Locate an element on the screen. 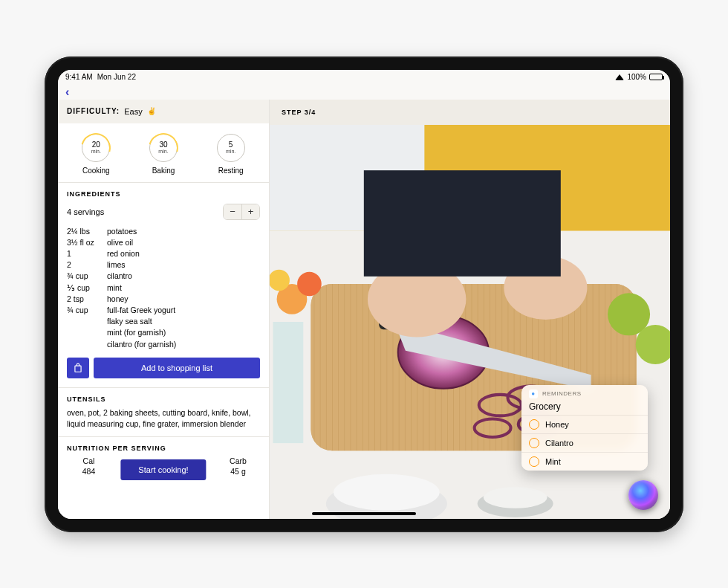 This screenshot has height=588, width=728. back-chevron-icon: ‹ is located at coordinates (67, 92).